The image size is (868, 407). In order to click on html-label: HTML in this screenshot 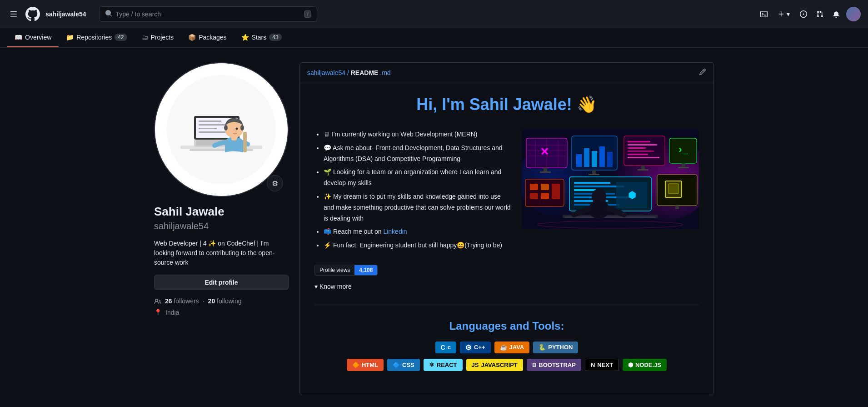, I will do `click(370, 365)`.